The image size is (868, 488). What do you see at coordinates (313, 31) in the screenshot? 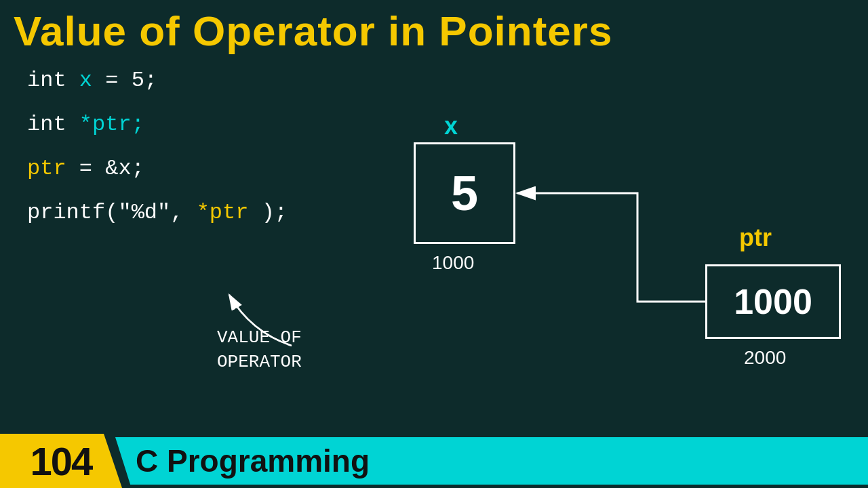
I see `page-title: Value of Operator in Pointers` at bounding box center [313, 31].